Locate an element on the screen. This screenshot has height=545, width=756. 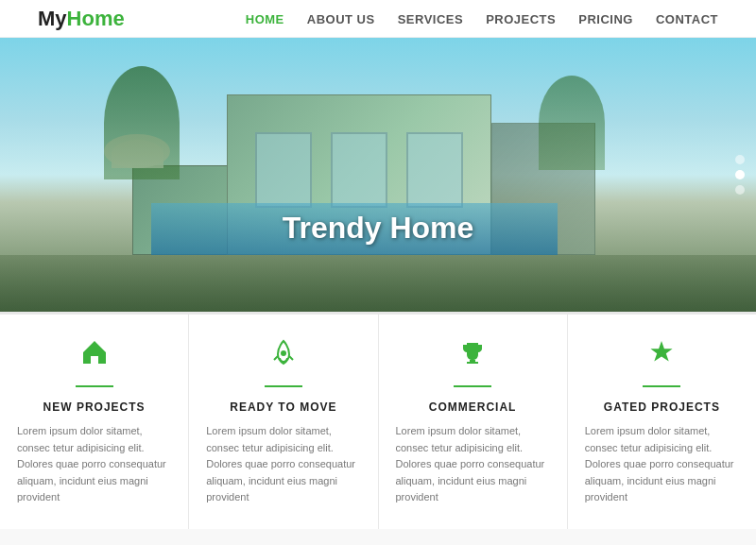
logo-home: Home is located at coordinates (96, 19).